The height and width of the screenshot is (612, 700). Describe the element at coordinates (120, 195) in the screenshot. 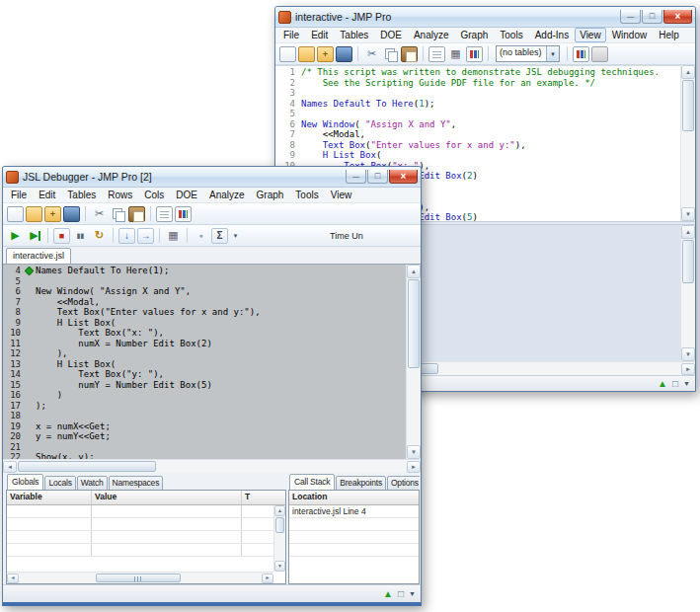

I see `menu-rows: Rows` at that location.